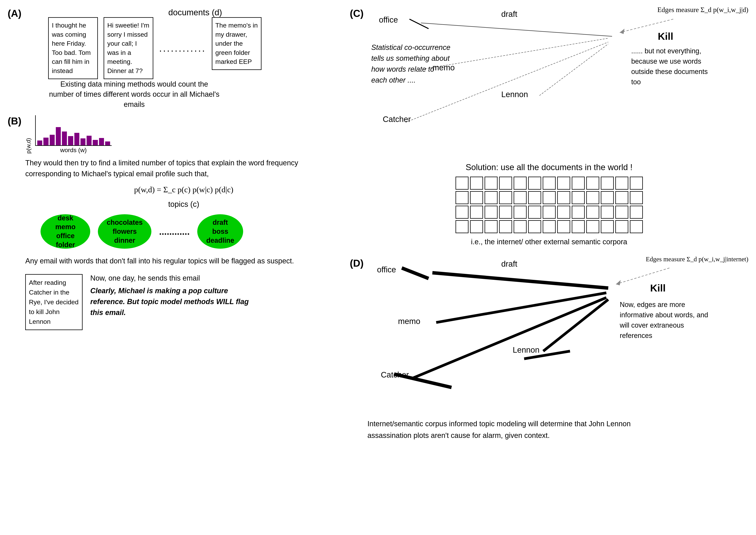  What do you see at coordinates (622, 183) in the screenshot?
I see `gc12` at bounding box center [622, 183].